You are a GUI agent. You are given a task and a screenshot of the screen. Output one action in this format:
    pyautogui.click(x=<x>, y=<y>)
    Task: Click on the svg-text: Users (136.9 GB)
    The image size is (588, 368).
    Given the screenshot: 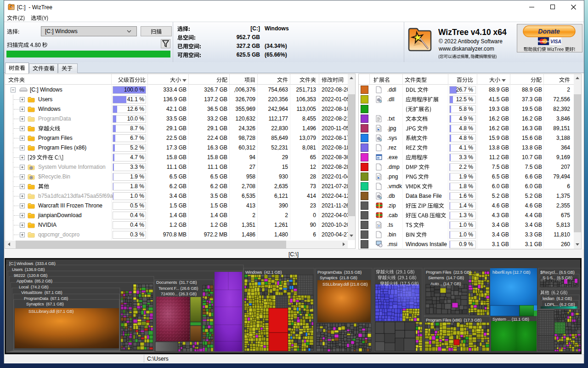 What is the action you would take?
    pyautogui.click(x=28, y=270)
    